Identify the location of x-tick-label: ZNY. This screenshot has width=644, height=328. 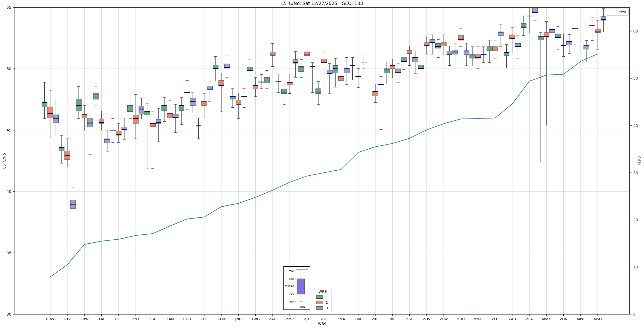
(136, 319).